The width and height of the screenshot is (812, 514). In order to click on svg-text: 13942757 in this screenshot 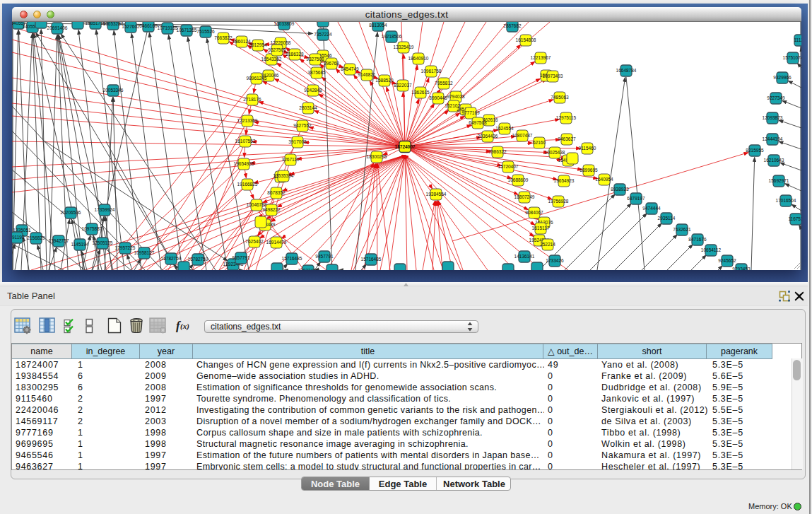, I will do `click(59, 240)`.